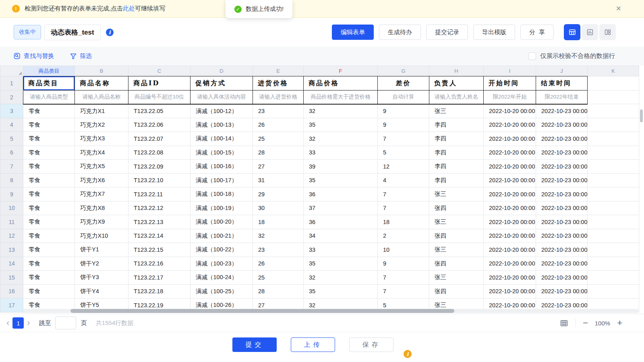  What do you see at coordinates (408, 354) in the screenshot?
I see `save-info-icon: i` at bounding box center [408, 354].